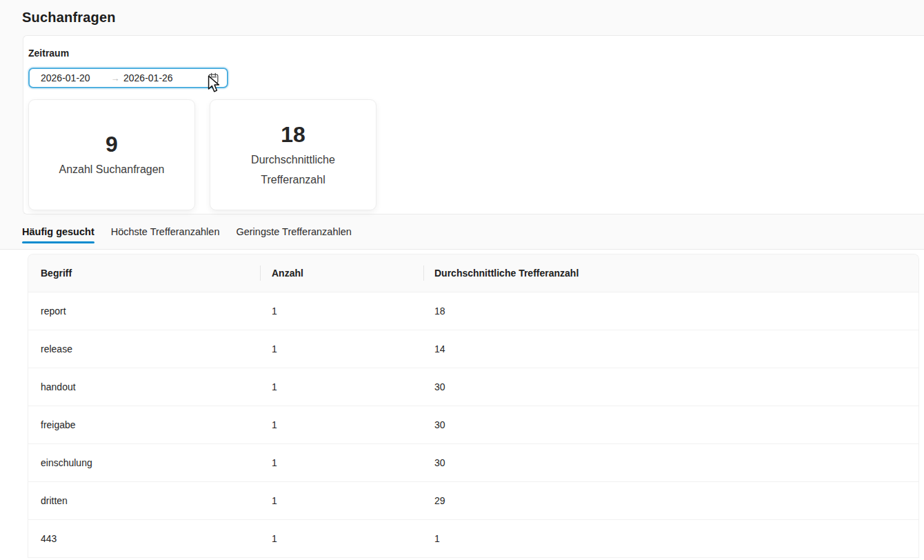  What do you see at coordinates (294, 170) in the screenshot?
I see `stat-label: Durchschnittliche Trefferanzahl` at bounding box center [294, 170].